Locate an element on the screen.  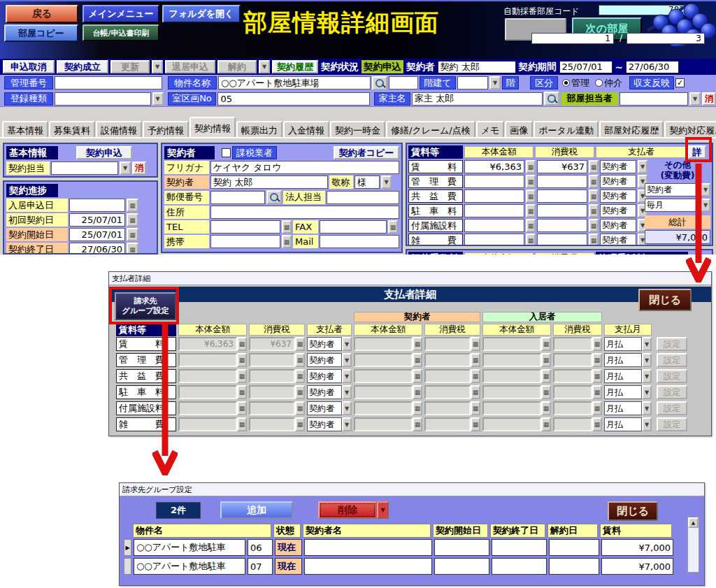
contract-staff-field is located at coordinates (85, 168).